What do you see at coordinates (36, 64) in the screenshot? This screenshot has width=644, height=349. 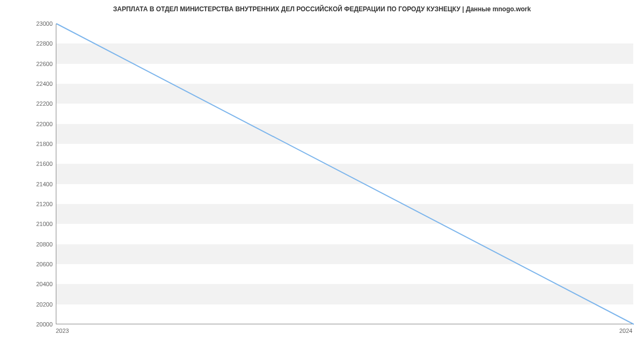 I see `y-tick-label: 22600` at bounding box center [36, 64].